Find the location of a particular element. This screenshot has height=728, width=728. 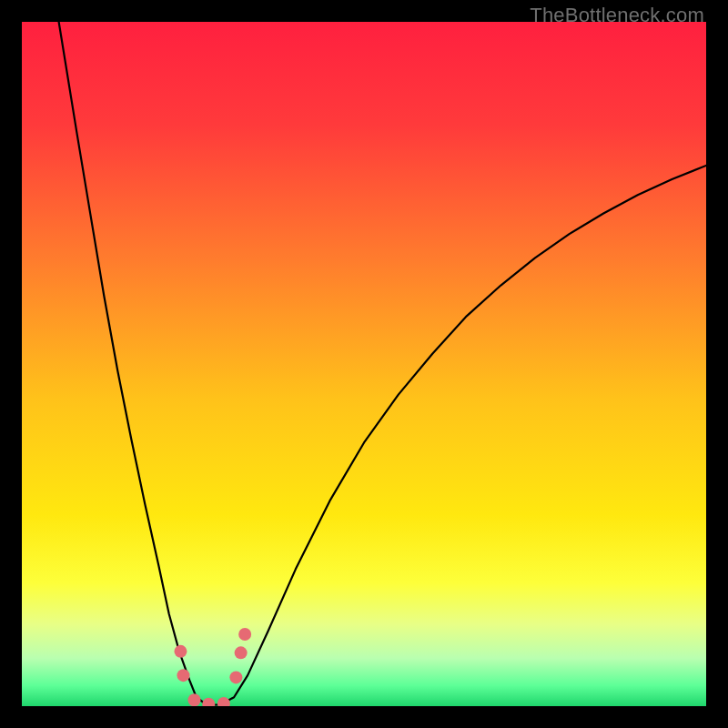

watermark-text: TheBottleneck.com is located at coordinates (617, 15).